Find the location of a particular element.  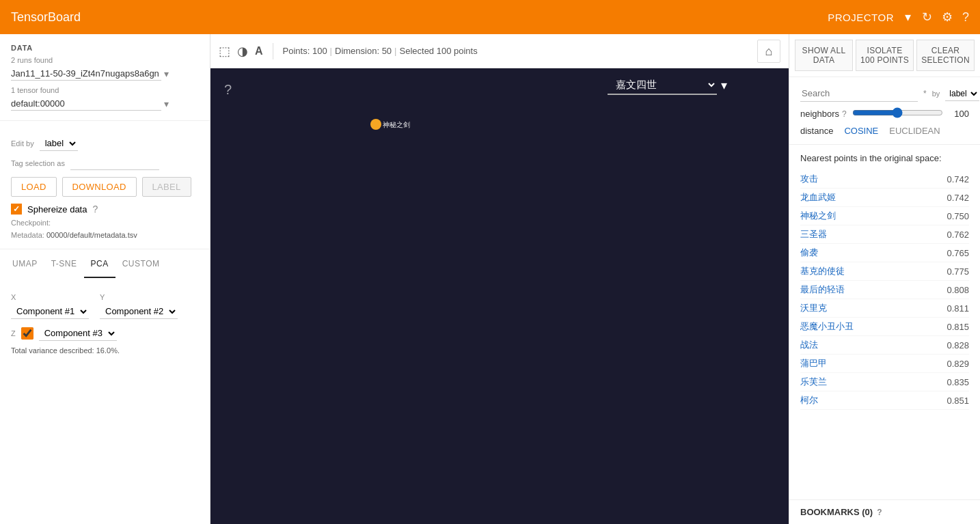

selected-point-select: 嘉文四世 is located at coordinates (662, 85).